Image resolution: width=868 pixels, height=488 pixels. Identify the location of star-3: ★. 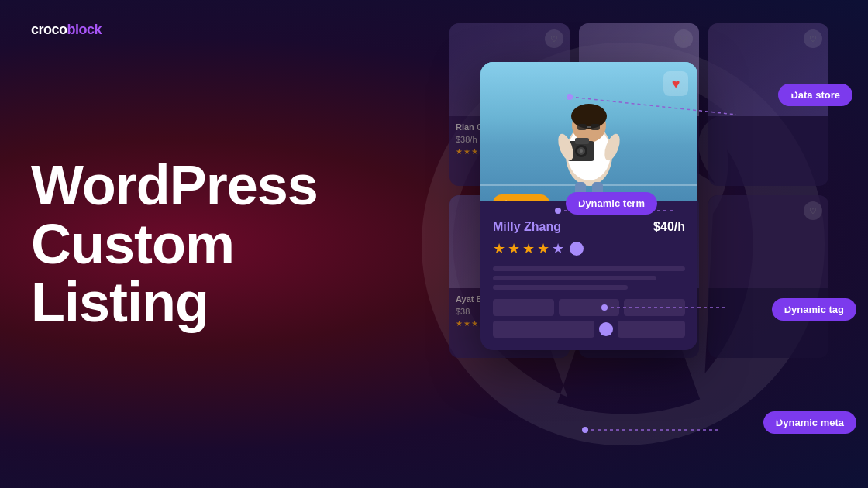
(529, 249).